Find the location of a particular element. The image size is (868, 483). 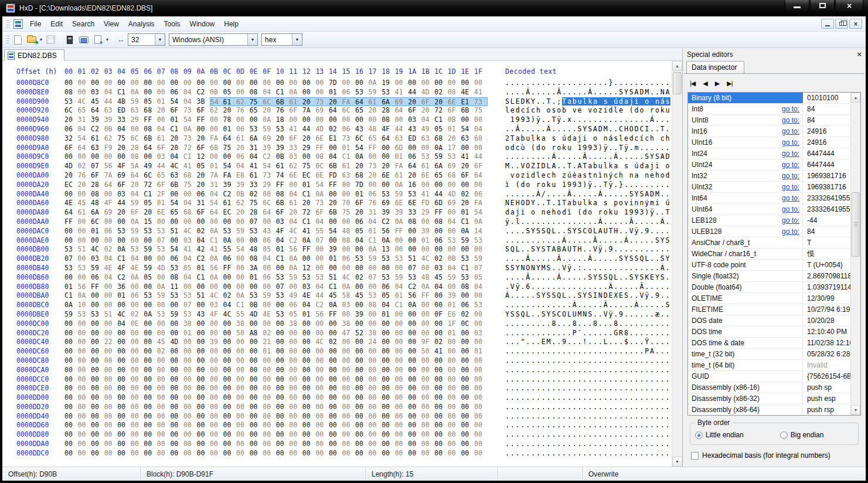

menu-edit: Edit is located at coordinates (56, 24).